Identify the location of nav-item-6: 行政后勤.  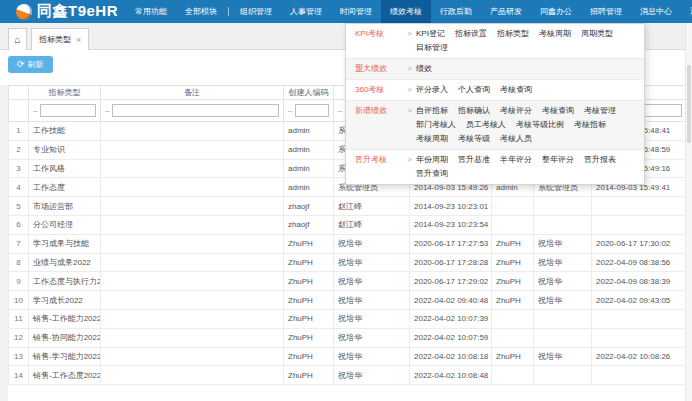
(456, 12).